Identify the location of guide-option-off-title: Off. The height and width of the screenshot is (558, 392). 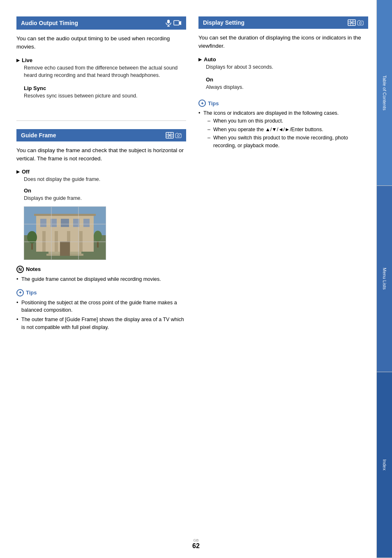
(101, 172).